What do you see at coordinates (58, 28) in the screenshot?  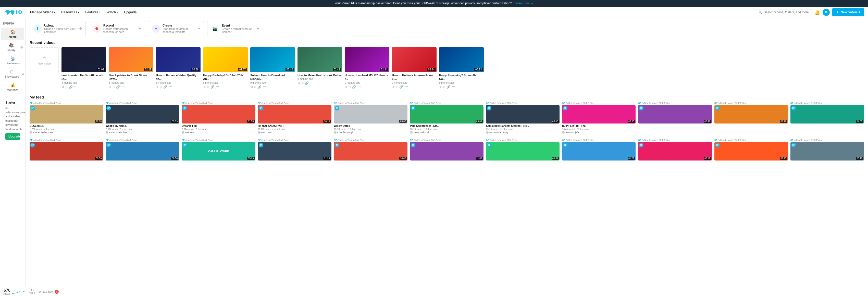 I see `quick-action-upload: ⬆ Upload Upload a video from your comput…` at bounding box center [58, 28].